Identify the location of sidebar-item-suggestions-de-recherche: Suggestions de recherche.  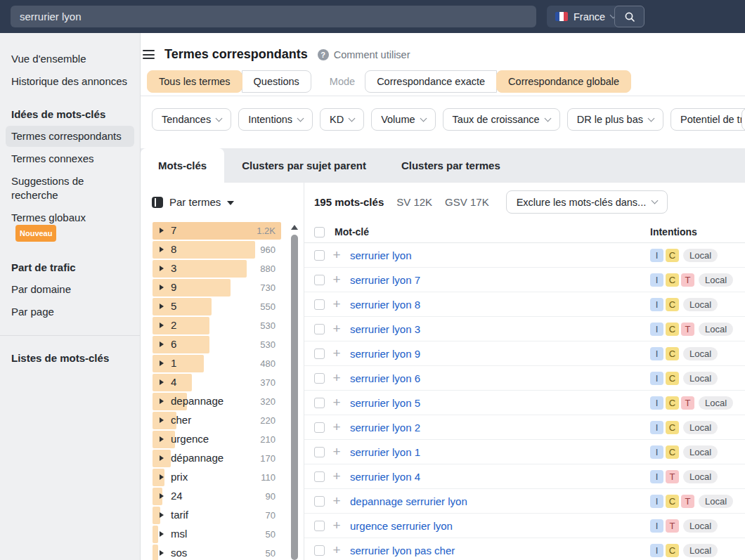
(70, 188).